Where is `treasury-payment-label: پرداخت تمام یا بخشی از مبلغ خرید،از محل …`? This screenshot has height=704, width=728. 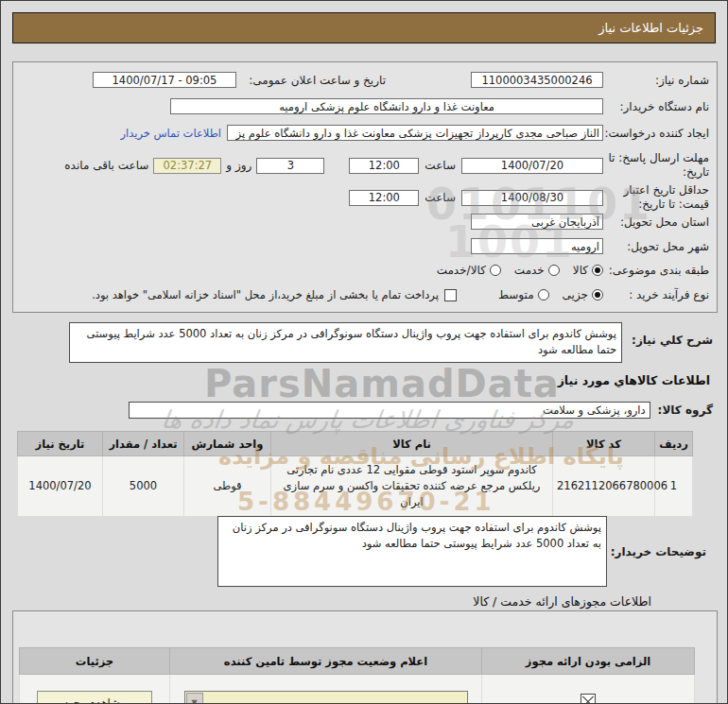 treasury-payment-label: پرداخت تمام یا بخشی از مبلغ خرید،از محل … is located at coordinates (265, 295).